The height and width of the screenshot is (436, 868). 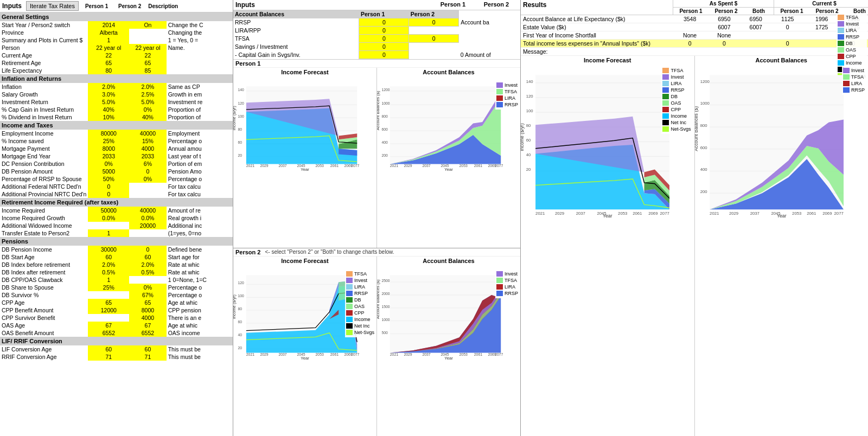 I want to click on results-table: Account Balance at Life Expectancy ($k) …, so click(x=694, y=36).